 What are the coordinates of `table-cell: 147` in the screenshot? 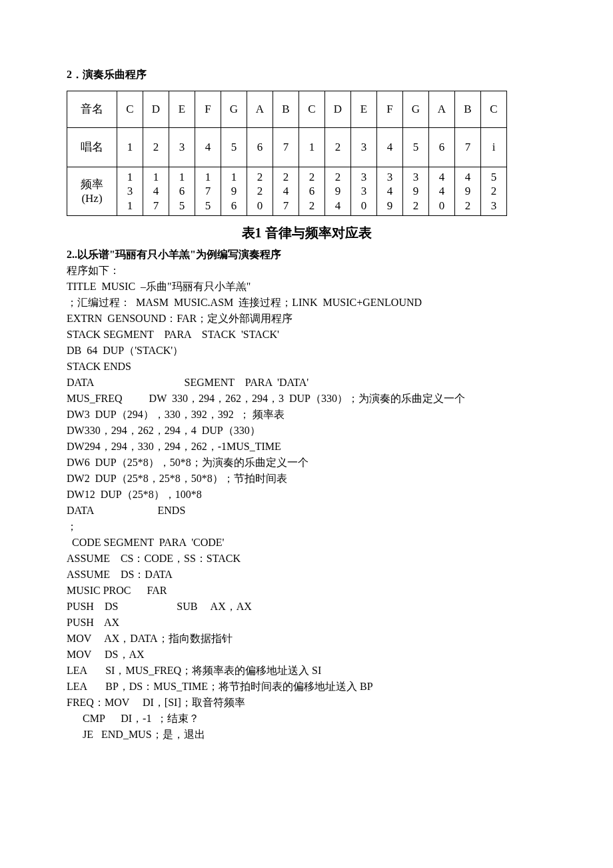 It's located at (156, 192).